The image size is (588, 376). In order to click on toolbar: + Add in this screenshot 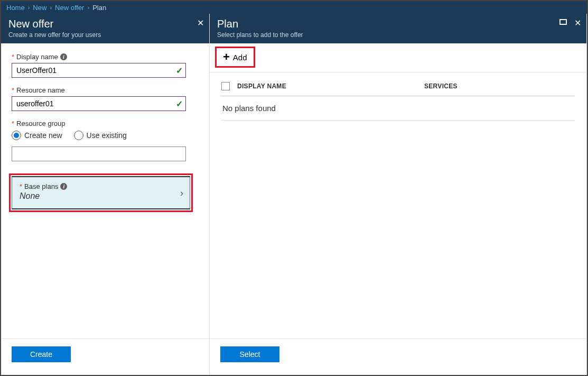, I will do `click(398, 58)`.